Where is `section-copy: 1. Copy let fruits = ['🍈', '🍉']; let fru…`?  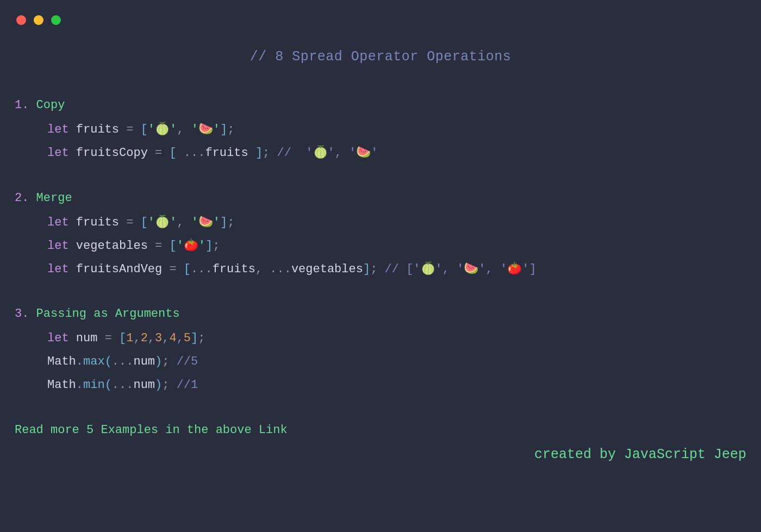
section-copy: 1. Copy let fruits = ['🍈', '🍉']; let fru… is located at coordinates (380, 132).